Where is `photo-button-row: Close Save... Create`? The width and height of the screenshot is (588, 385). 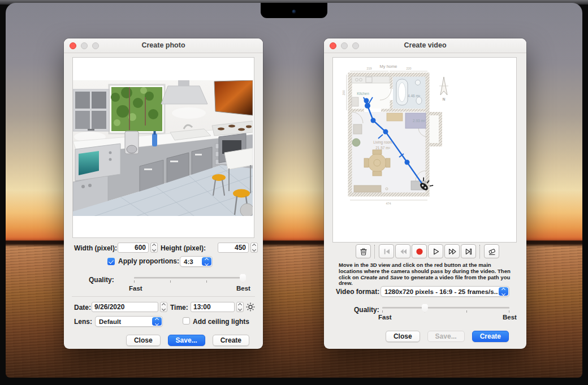
photo-button-row: Close Save... Create is located at coordinates (188, 340).